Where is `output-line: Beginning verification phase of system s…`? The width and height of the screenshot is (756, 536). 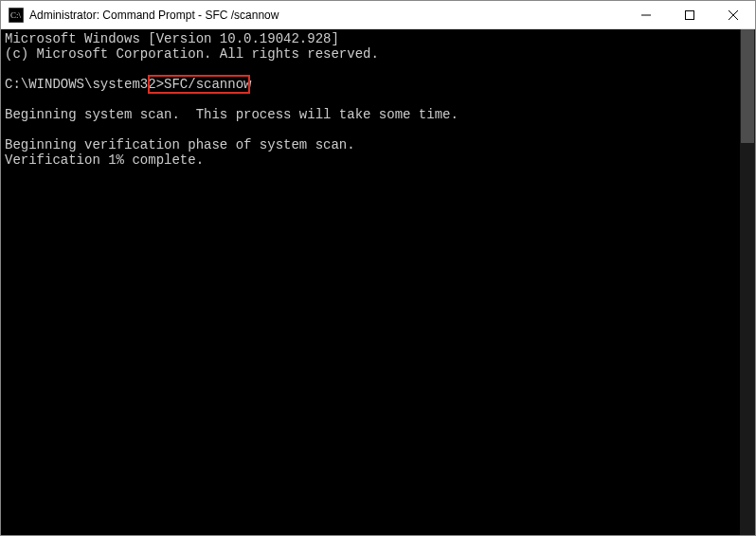 output-line: Beginning verification phase of system s… is located at coordinates (180, 145).